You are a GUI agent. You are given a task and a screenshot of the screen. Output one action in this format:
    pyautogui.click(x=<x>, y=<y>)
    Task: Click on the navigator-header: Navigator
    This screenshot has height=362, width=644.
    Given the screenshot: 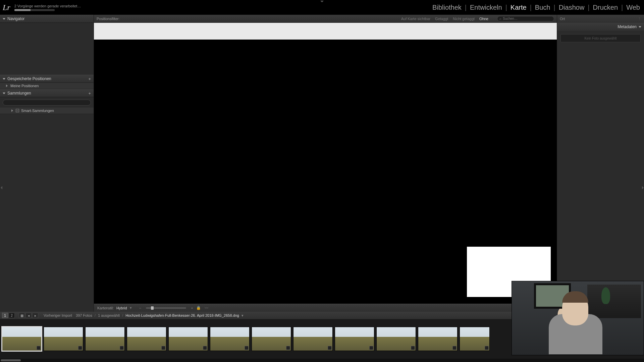 What is the action you would take?
    pyautogui.click(x=47, y=19)
    